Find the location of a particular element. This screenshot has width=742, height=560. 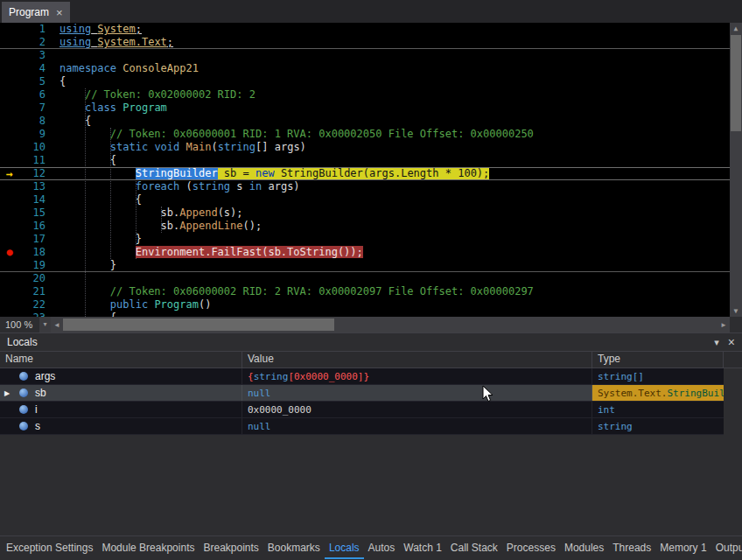

code-text: // Token: 0x02000002 RID: 2 is located at coordinates (158, 94).